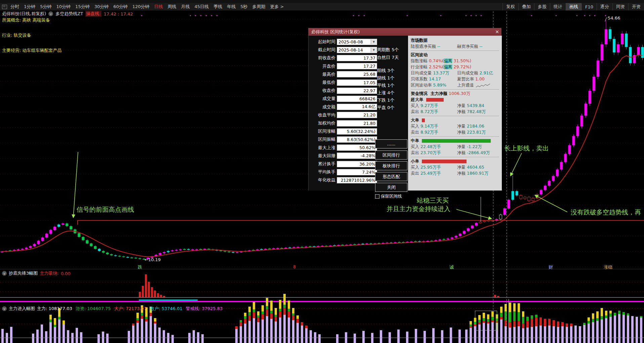 The image size is (644, 343). What do you see at coordinates (507, 177) in the screenshot?
I see `range-end-line` at bounding box center [507, 177].